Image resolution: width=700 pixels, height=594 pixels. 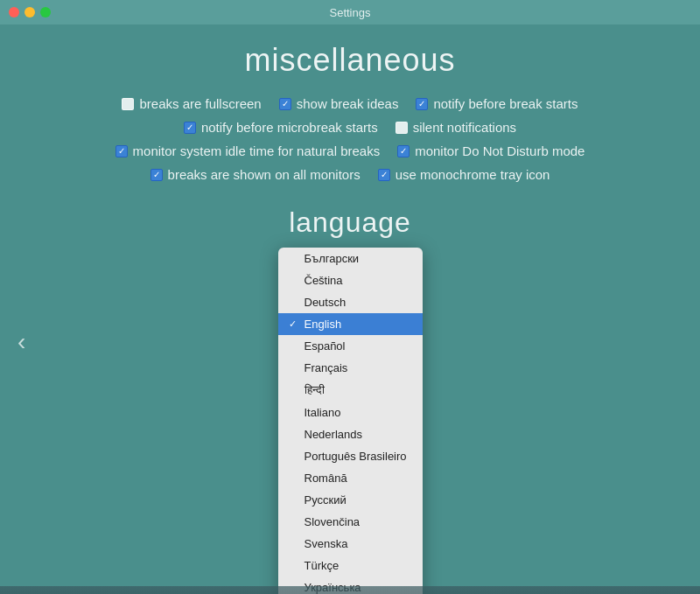 What do you see at coordinates (350, 103) in the screenshot?
I see `checkbox-row-0: breaks are fullscreen ✓ show break ideas…` at bounding box center [350, 103].